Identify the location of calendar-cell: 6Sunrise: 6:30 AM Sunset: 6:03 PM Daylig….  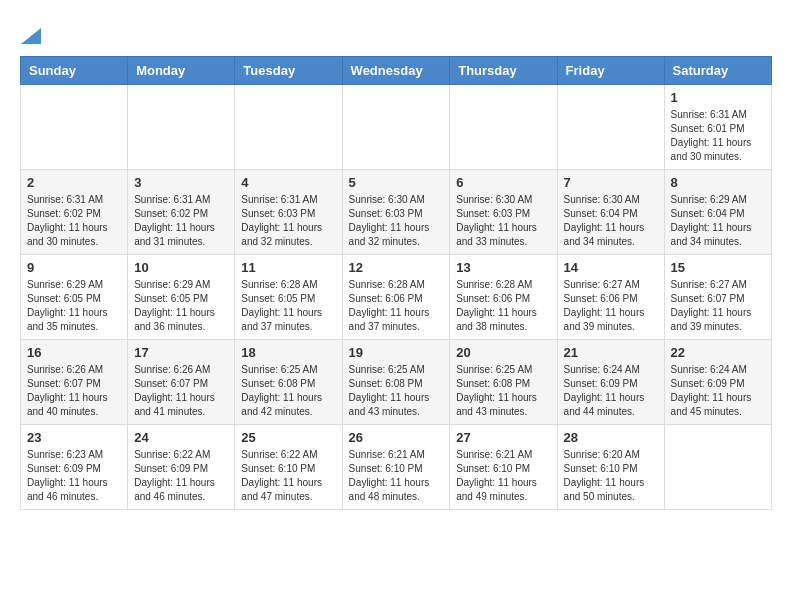
(504, 212).